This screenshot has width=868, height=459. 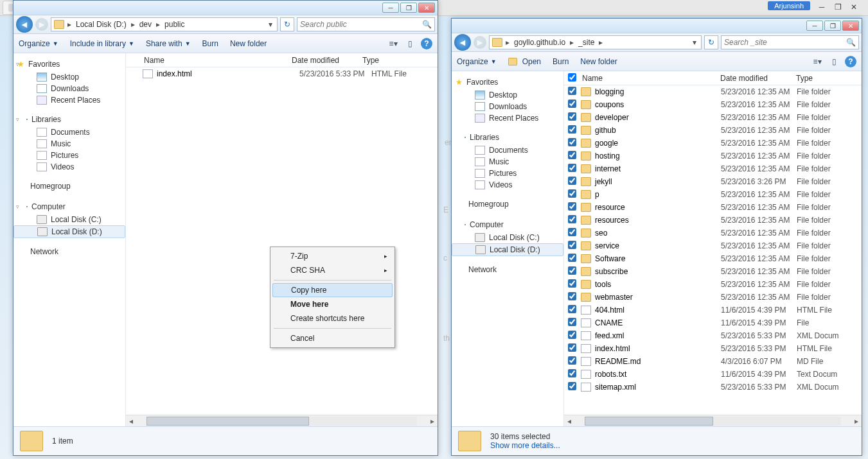 What do you see at coordinates (713, 284) in the screenshot?
I see `file-row: tools 5/23/2016 12:35 AM File folder` at bounding box center [713, 284].